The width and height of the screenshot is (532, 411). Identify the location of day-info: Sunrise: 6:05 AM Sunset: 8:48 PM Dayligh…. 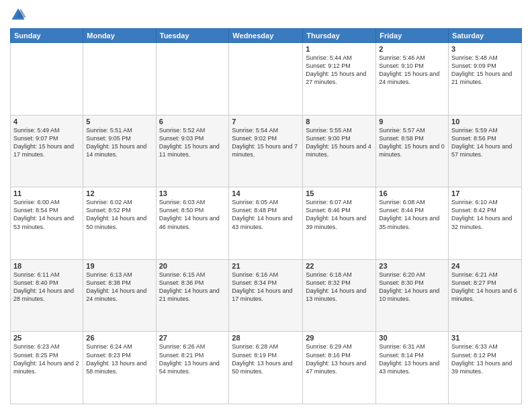
(266, 215).